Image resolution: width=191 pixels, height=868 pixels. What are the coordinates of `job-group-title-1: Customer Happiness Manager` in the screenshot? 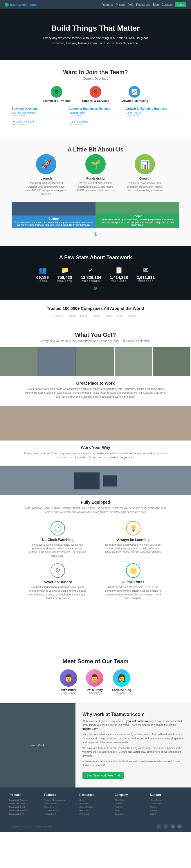 It's located at (96, 108).